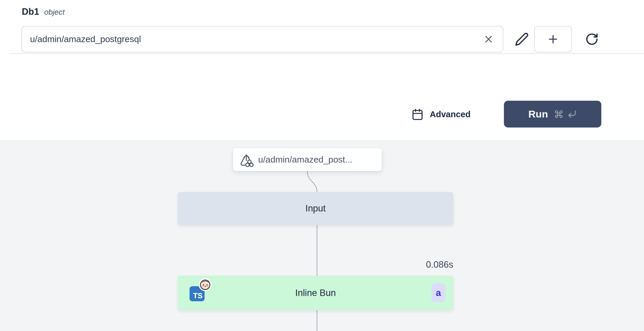 This screenshot has height=331, width=644. Describe the element at coordinates (316, 208) in the screenshot. I see `flow-node-input: Input` at that location.